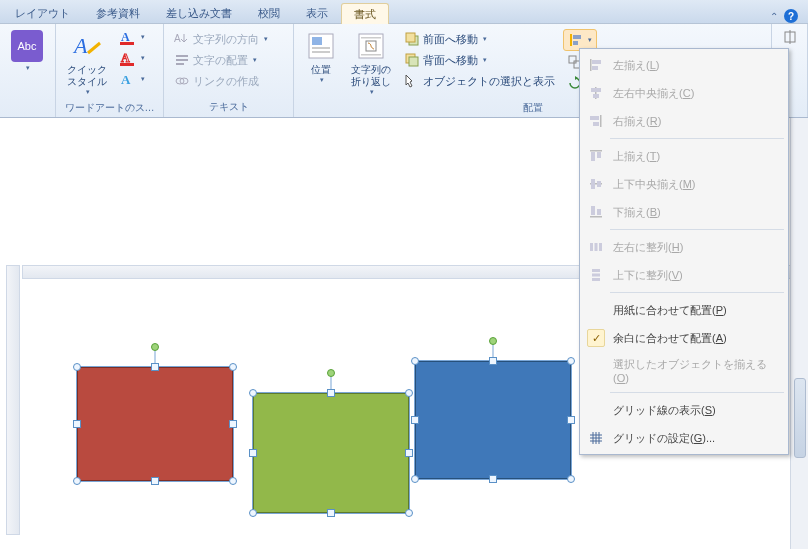  I want to click on menu-align-bottom: 下揃え(B), so click(684, 212).